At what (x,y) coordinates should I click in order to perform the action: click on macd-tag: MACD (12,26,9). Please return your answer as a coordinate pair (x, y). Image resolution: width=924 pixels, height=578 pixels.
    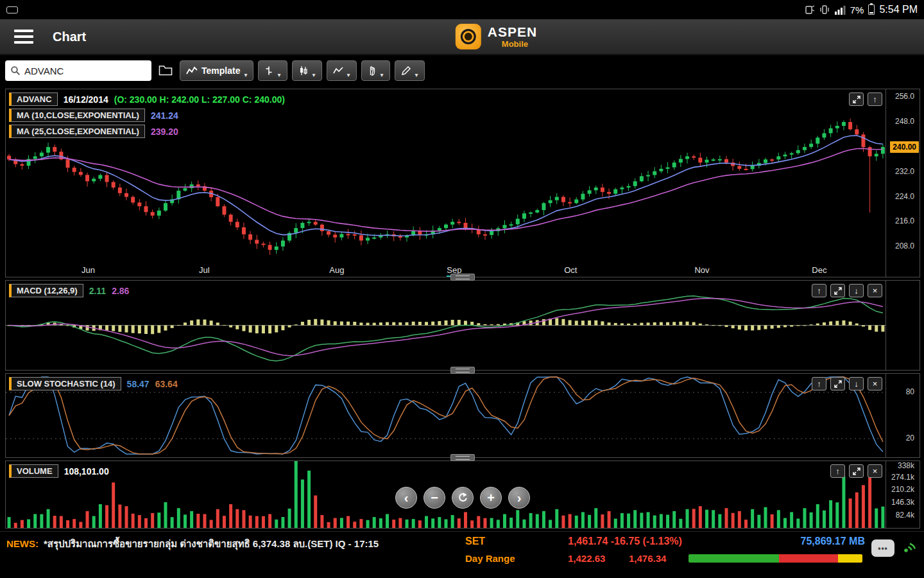
    Looking at the image, I should click on (46, 290).